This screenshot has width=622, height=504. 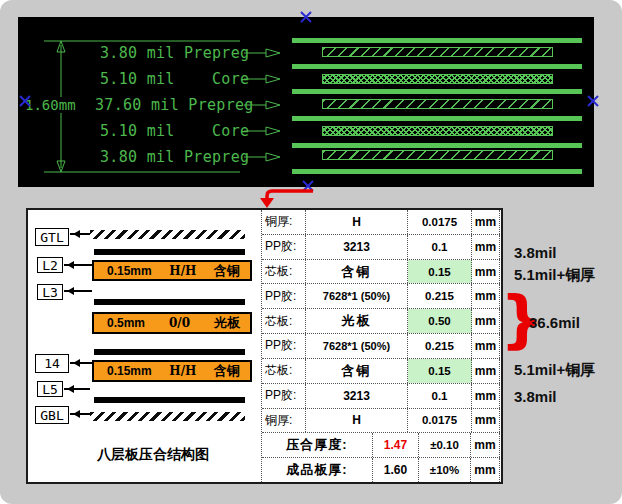 What do you see at coordinates (440, 321) in the screenshot?
I see `row-value: 0.50` at bounding box center [440, 321].